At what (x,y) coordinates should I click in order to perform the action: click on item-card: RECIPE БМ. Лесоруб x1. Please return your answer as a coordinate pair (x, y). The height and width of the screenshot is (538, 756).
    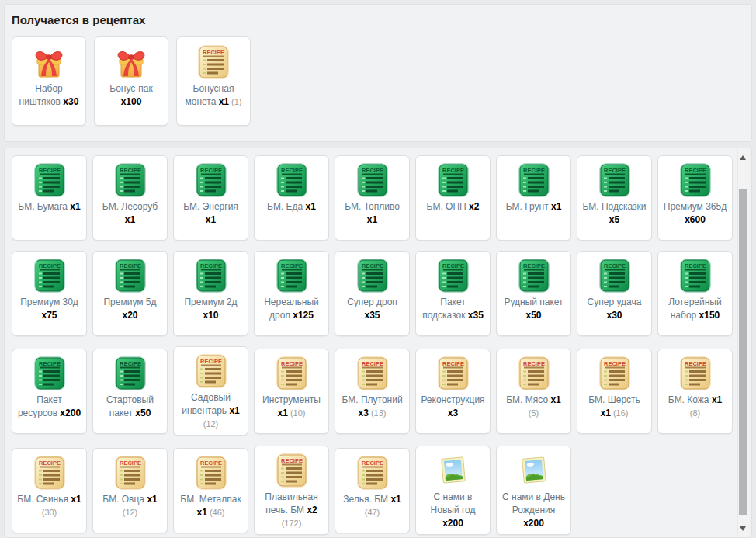
    Looking at the image, I should click on (130, 198).